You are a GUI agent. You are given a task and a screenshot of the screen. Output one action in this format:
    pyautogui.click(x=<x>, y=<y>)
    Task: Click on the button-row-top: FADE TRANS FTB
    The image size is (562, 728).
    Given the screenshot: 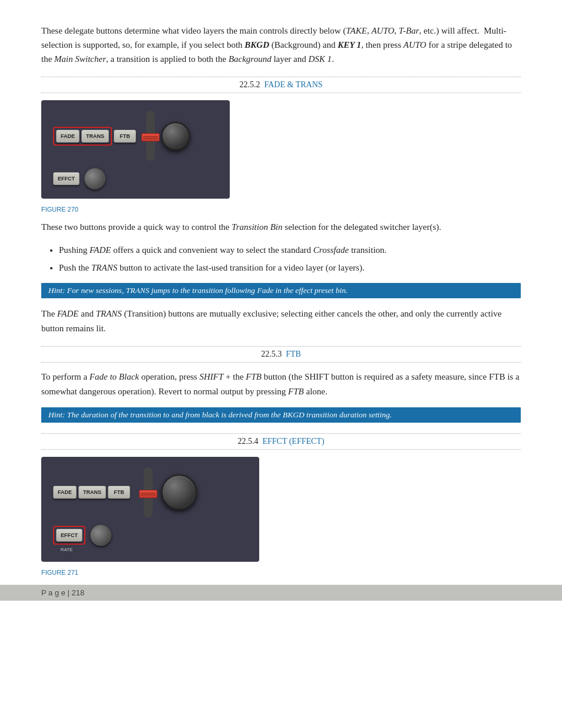 What is the action you would take?
    pyautogui.click(x=135, y=136)
    